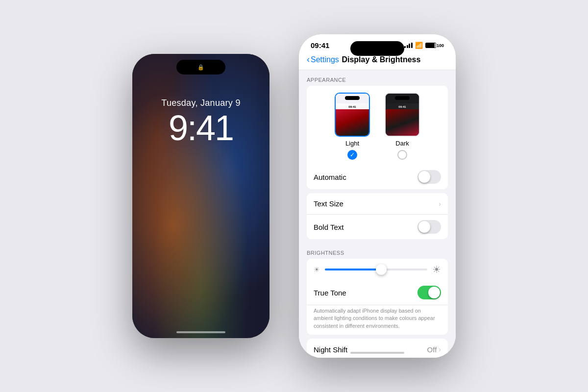  What do you see at coordinates (437, 270) in the screenshot?
I see `sun-large-icon: ☀` at bounding box center [437, 270].